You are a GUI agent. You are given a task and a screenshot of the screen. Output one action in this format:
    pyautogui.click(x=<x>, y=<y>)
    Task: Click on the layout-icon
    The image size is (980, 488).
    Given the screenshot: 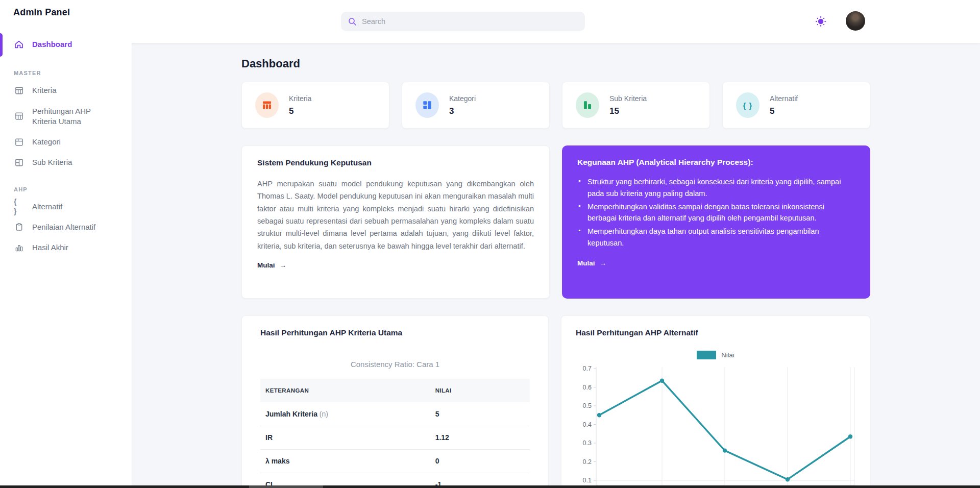 What is the action you would take?
    pyautogui.click(x=19, y=142)
    